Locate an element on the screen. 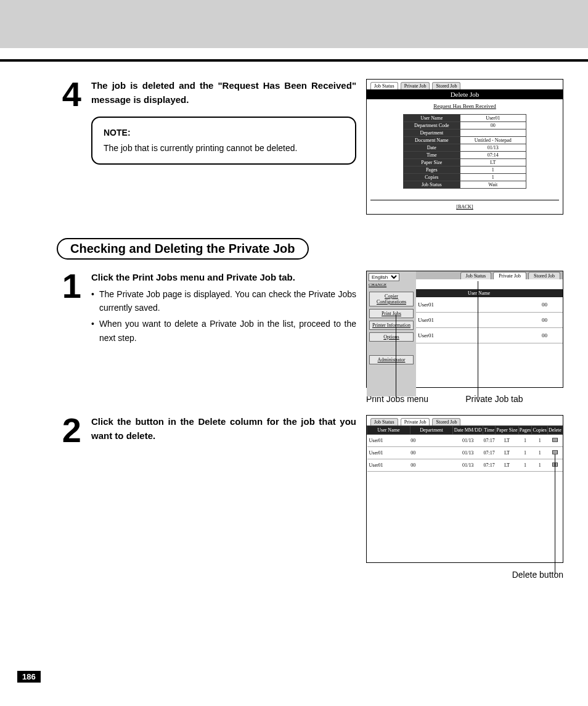  language-select: English is located at coordinates (384, 277).